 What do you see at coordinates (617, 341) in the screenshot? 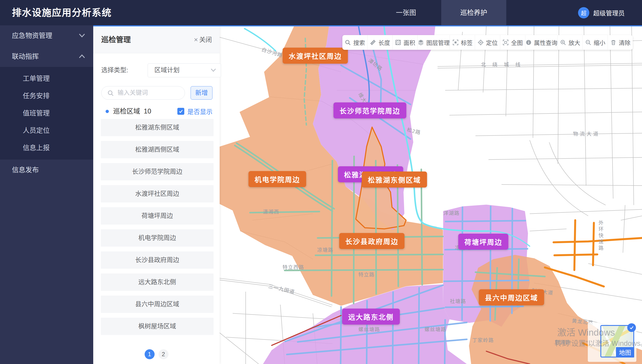
I see `basemap-thumbnail: 地图` at bounding box center [617, 341].